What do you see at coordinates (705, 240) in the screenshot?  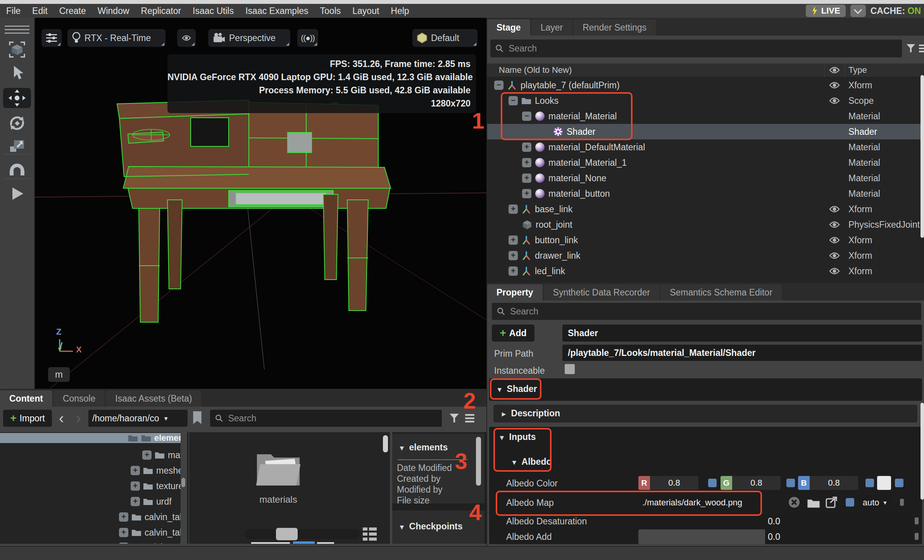 I see `table-row-button-link: button_link Xform` at bounding box center [705, 240].